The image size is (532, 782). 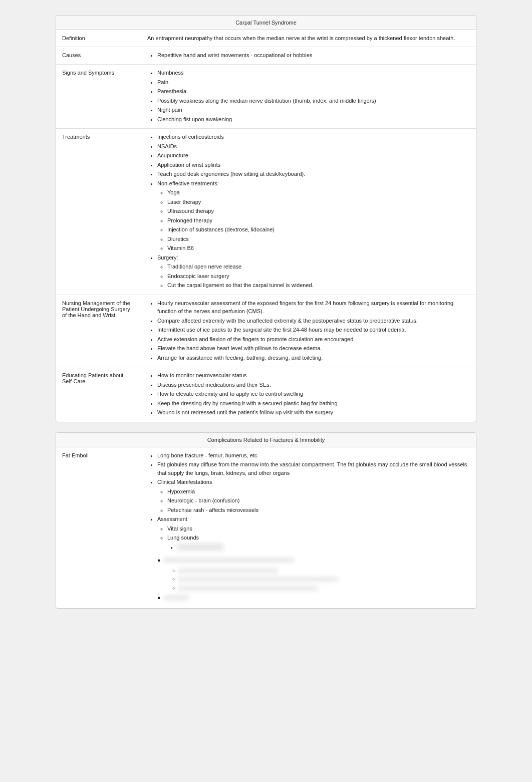 I want to click on nursing-management-list: Hourly neurovascular assessment of the e…, so click(x=309, y=331).